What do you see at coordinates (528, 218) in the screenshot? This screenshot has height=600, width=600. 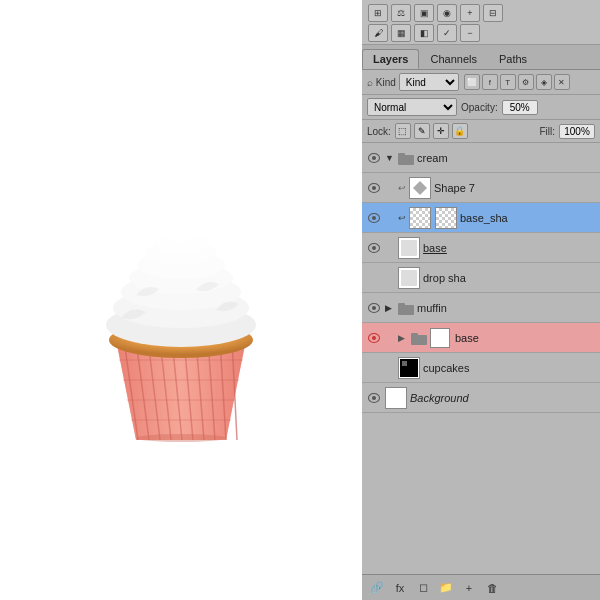 I see `layer-name-base-sha: base_sha` at bounding box center [528, 218].